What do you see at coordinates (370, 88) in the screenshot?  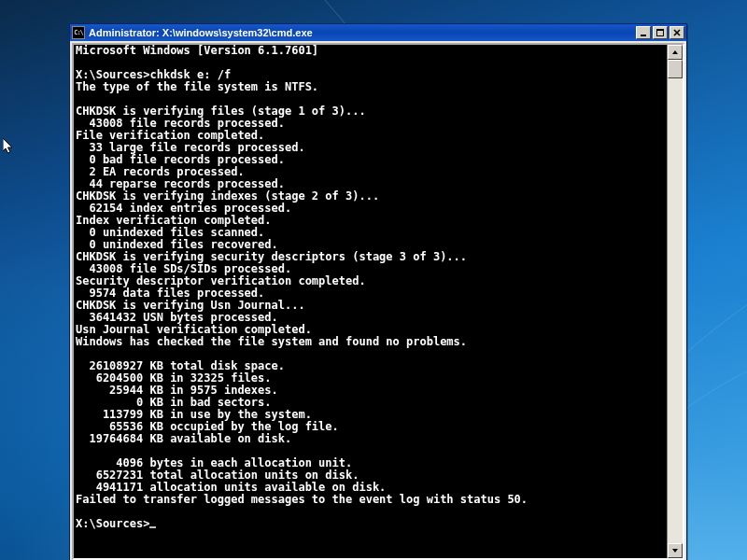 I see `terminal-line: The type of the file system is NTFS.` at bounding box center [370, 88].